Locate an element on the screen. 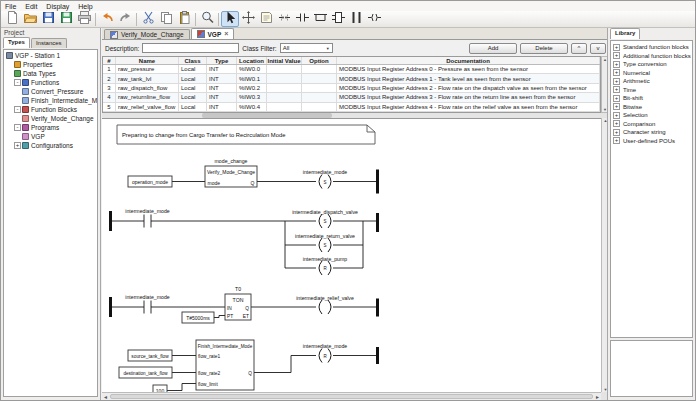 Image resolution: width=696 pixels, height=401 pixels. table-cell: MODBUS Input Register Address 4 - Flow r… is located at coordinates (468, 107).